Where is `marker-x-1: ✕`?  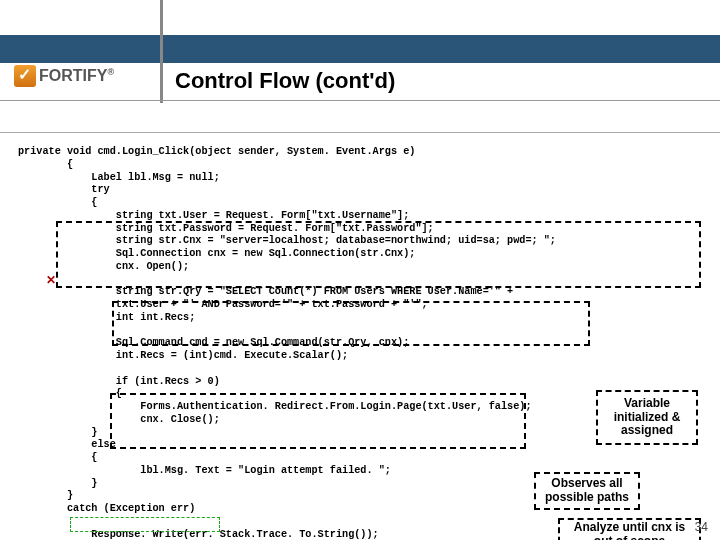 marker-x-1: ✕ is located at coordinates (51, 280).